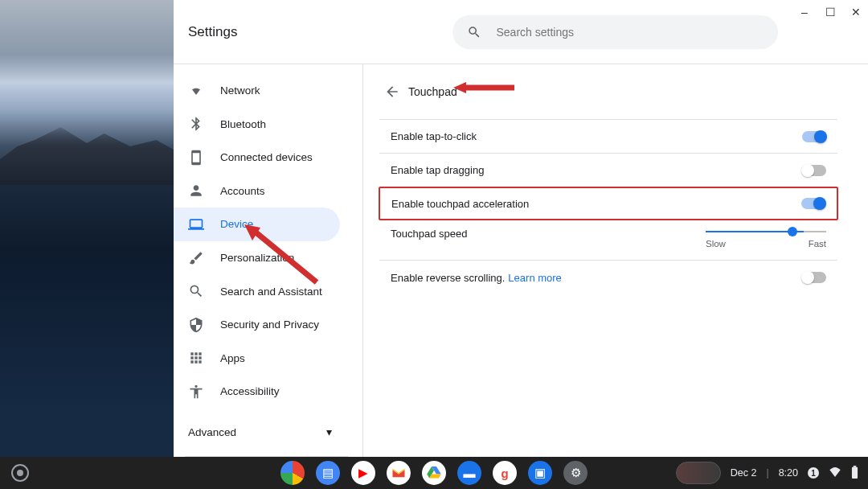 The width and height of the screenshot is (868, 489). Describe the element at coordinates (744, 473) in the screenshot. I see `shelf-date: Dec 2` at that location.